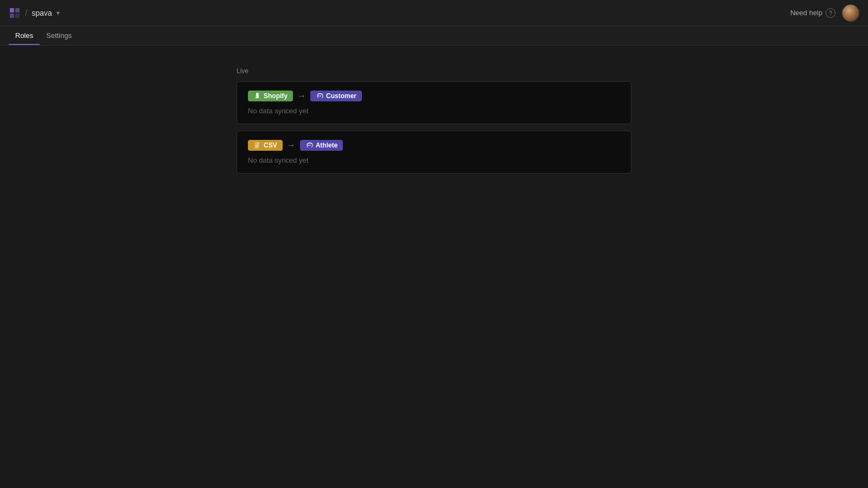 This screenshot has height=488, width=868. I want to click on arrow-right-icon-2: →, so click(291, 145).